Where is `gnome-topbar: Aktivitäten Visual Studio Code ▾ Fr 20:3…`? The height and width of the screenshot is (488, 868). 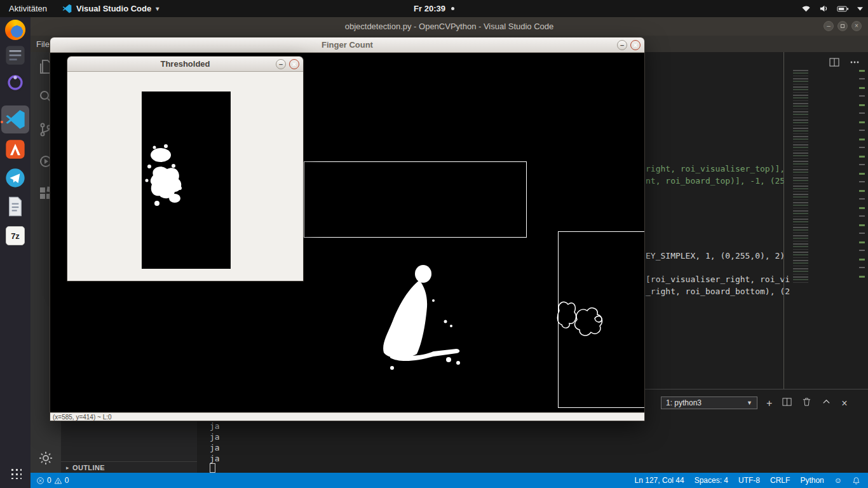 gnome-topbar: Aktivitäten Visual Studio Code ▾ Fr 20:3… is located at coordinates (434, 9).